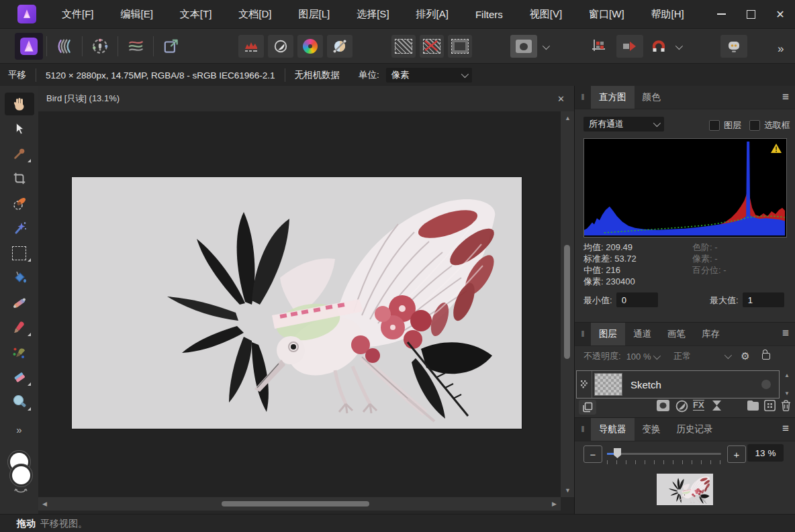 The width and height of the screenshot is (795, 532). I want to click on select-overlay-button, so click(404, 46).